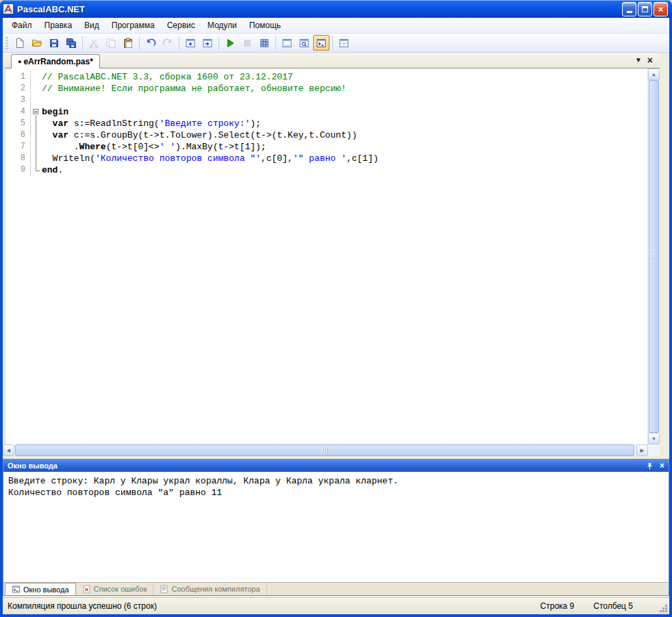 Image resolution: width=672 pixels, height=617 pixels. What do you see at coordinates (18, 136) in the screenshot?
I see `line-number: 6` at bounding box center [18, 136].